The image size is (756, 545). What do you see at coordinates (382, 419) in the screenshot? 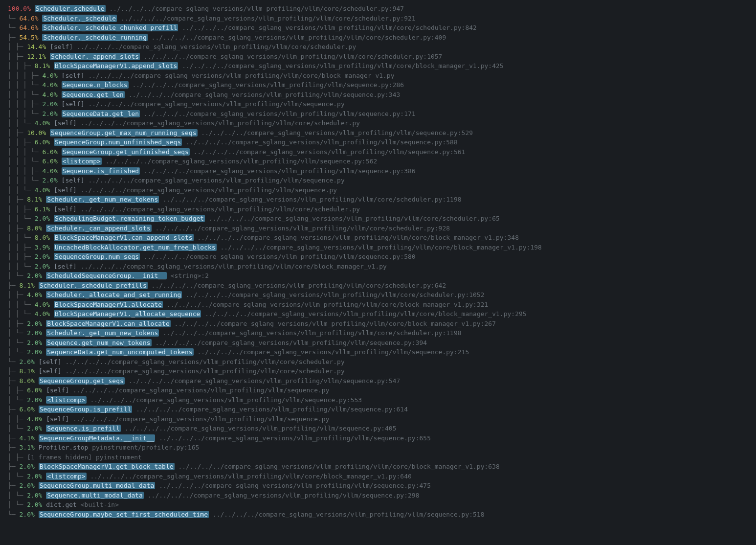
I see `profiler-row: │ ├─ 4.0% [self] ../../../../compare_sgl…` at bounding box center [382, 419].